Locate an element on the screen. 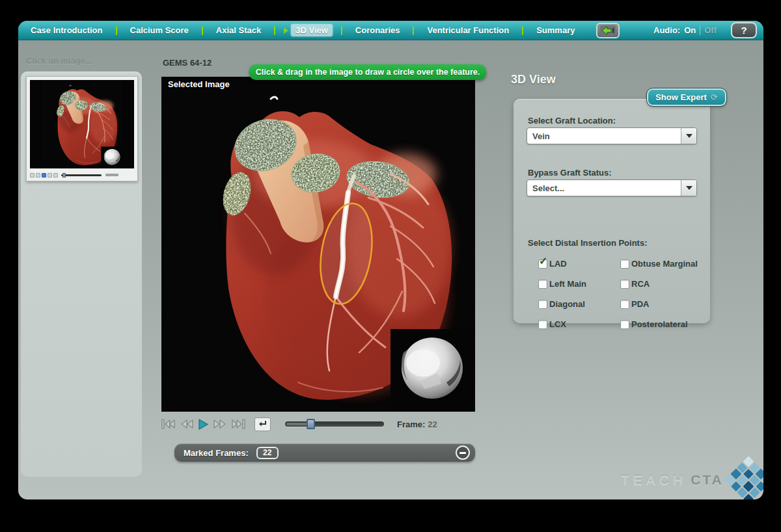  checkbox-label: LAD is located at coordinates (558, 264).